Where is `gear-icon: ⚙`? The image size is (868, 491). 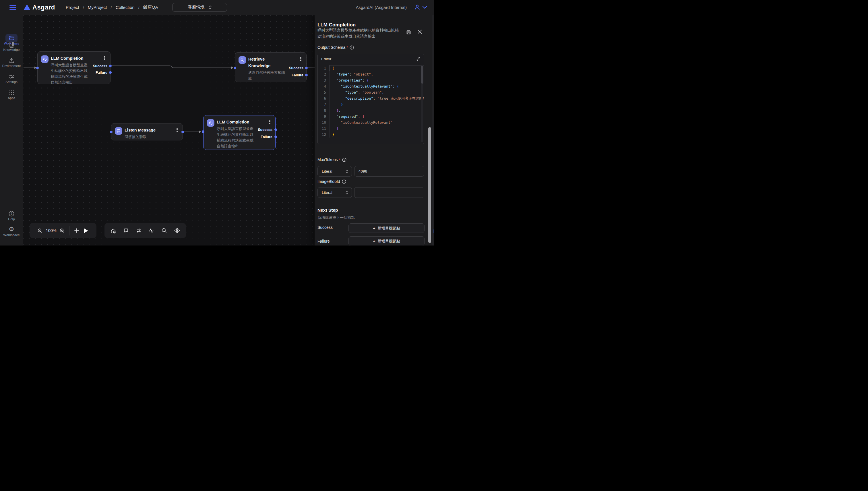 gear-icon: ⚙ is located at coordinates (11, 229).